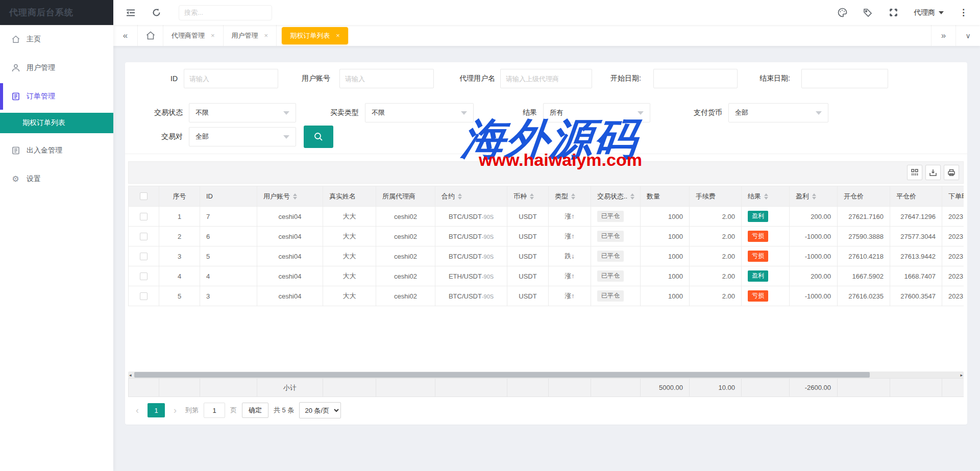 Image resolution: width=980 pixels, height=471 pixels. I want to click on cell-time: 2023, so click(953, 296).